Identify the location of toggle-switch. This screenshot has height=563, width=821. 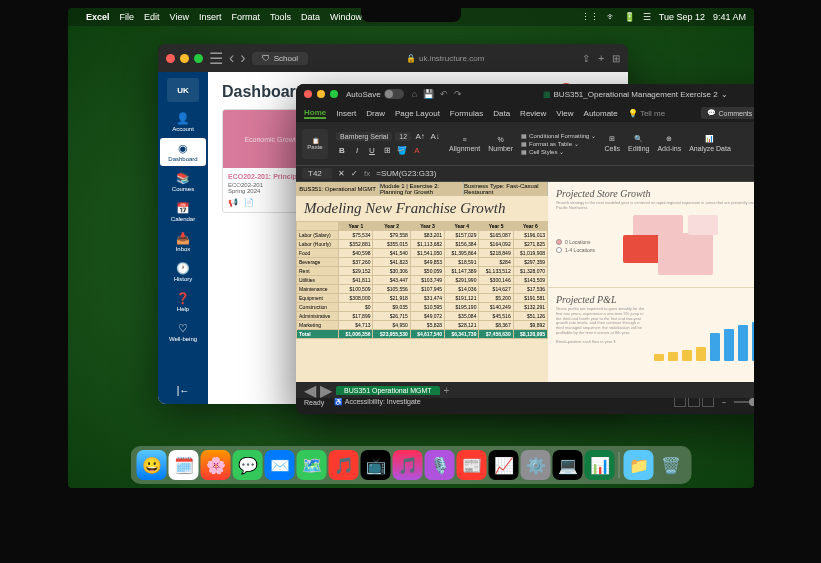
(394, 94).